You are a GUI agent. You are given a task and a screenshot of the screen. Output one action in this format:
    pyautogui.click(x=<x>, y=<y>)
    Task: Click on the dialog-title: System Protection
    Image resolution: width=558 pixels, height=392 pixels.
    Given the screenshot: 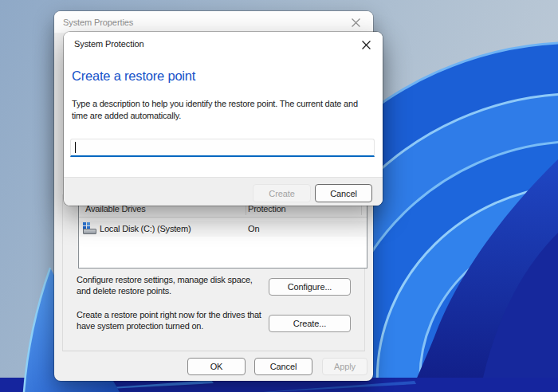 What is the action you would take?
    pyautogui.click(x=109, y=44)
    